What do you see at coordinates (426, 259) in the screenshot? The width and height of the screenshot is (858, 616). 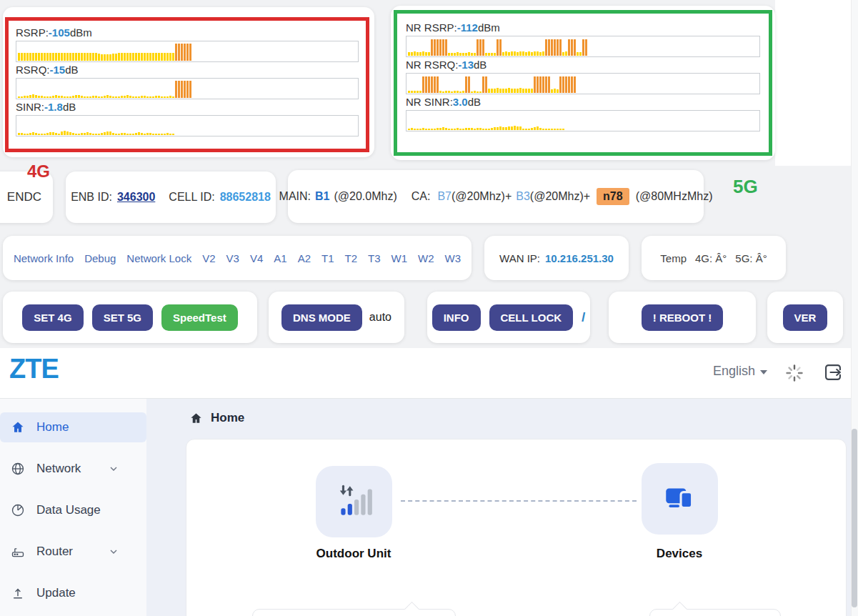 I see `link-w2: W2` at bounding box center [426, 259].